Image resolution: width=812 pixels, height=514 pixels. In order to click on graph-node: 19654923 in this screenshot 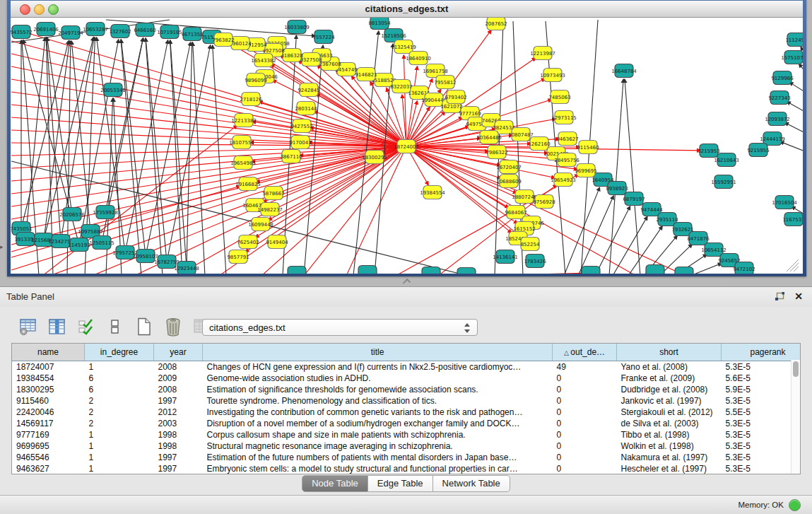, I will do `click(563, 180)`.